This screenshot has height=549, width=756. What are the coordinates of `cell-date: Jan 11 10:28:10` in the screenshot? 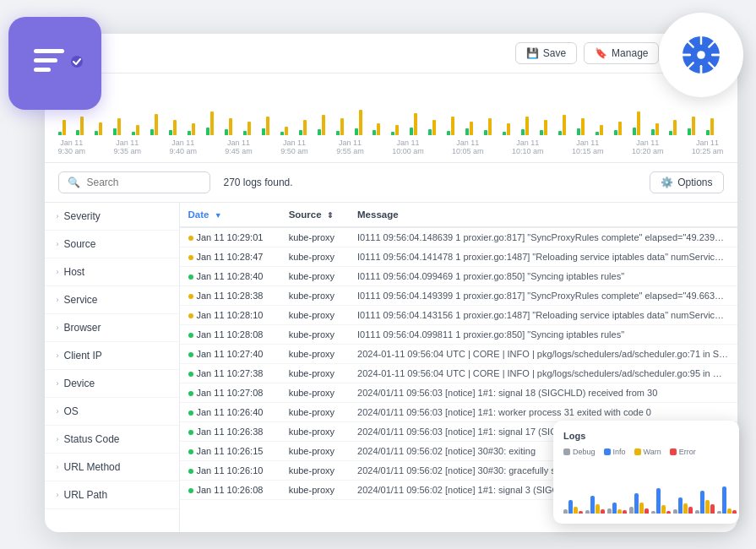 It's located at (230, 316).